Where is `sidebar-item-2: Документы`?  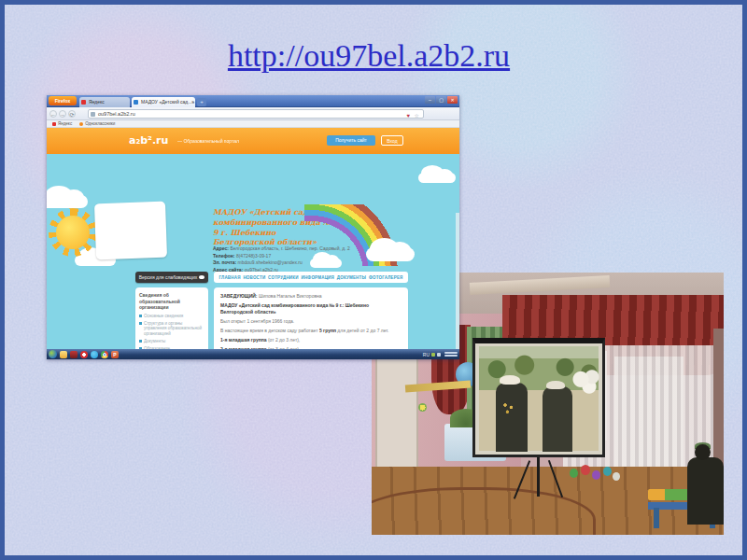
sidebar-item-2: Документы is located at coordinates (172, 342).